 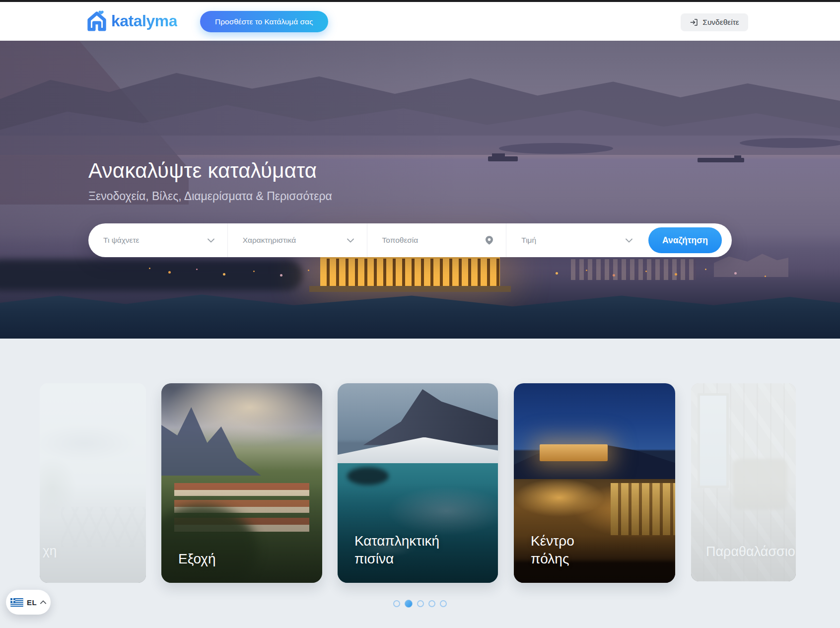 What do you see at coordinates (420, 21) in the screenshot?
I see `header: katalyma Προσθέστε το Κατάλυμά σας Συνδε…` at bounding box center [420, 21].